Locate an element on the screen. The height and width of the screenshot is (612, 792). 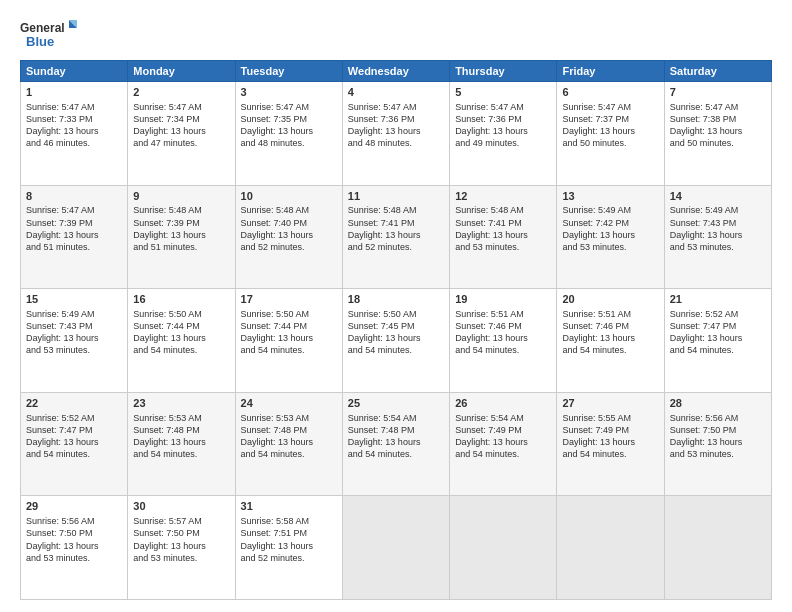
calendar-day-header: Saturday is located at coordinates (718, 72).